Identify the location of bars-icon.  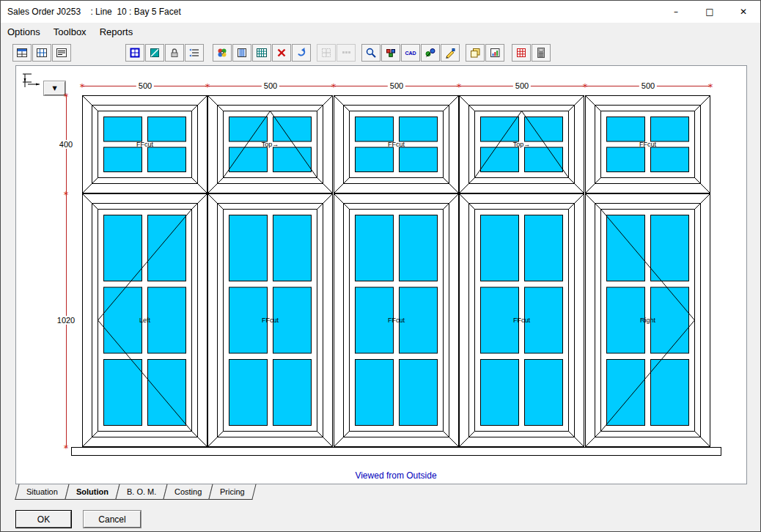
(194, 53).